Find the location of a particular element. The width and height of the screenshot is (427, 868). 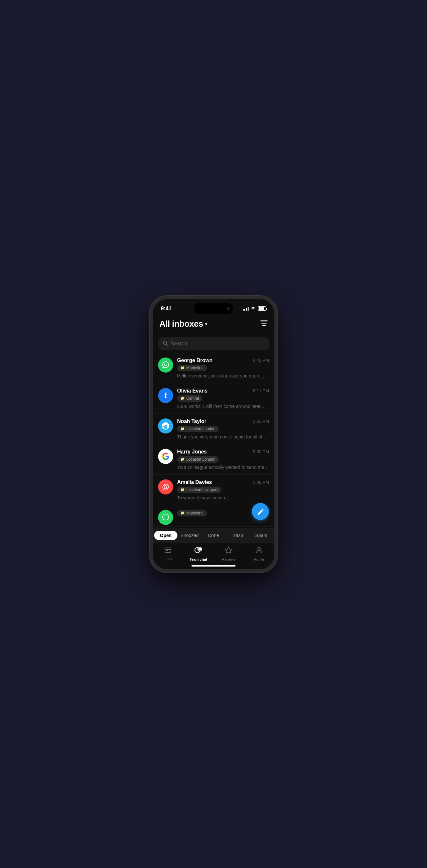

conversation-content: Amelia Davies 5:08 PM 📁 Location Liverpo… is located at coordinates (223, 490).